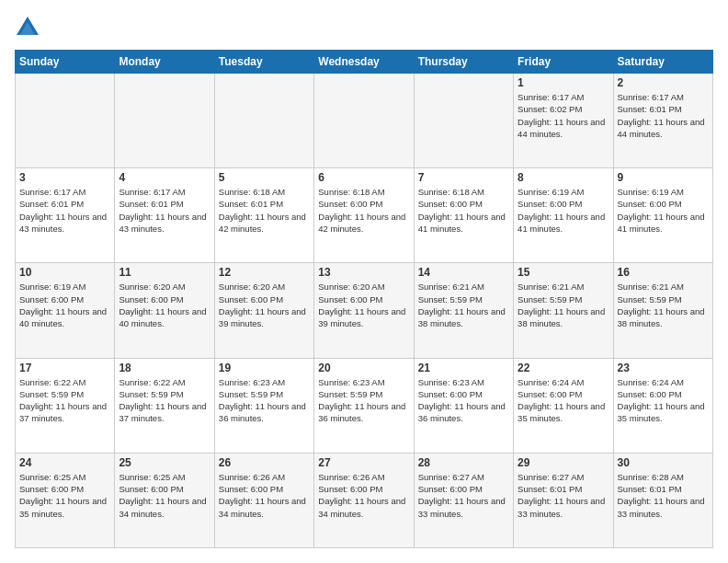 The image size is (728, 563). Describe the element at coordinates (65, 63) in the screenshot. I see `weekday-header-sunday: Sunday` at that location.